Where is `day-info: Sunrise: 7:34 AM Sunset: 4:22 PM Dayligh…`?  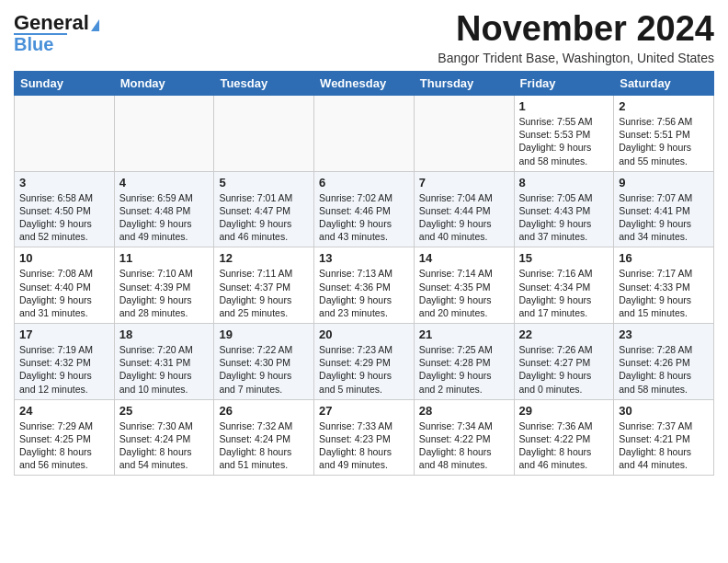
day-info: Sunrise: 7:34 AM Sunset: 4:22 PM Dayligh… is located at coordinates (464, 445).